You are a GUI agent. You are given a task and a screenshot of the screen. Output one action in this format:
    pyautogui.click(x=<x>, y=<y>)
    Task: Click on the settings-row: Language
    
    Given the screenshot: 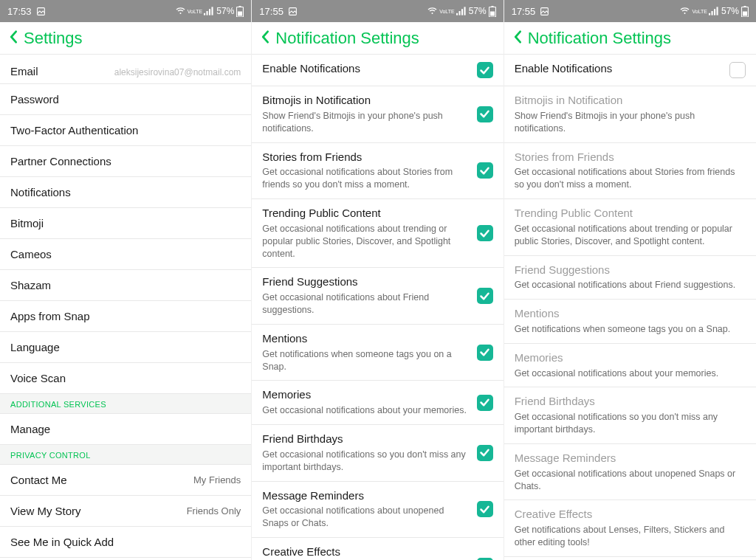 What is the action you would take?
    pyautogui.click(x=126, y=348)
    